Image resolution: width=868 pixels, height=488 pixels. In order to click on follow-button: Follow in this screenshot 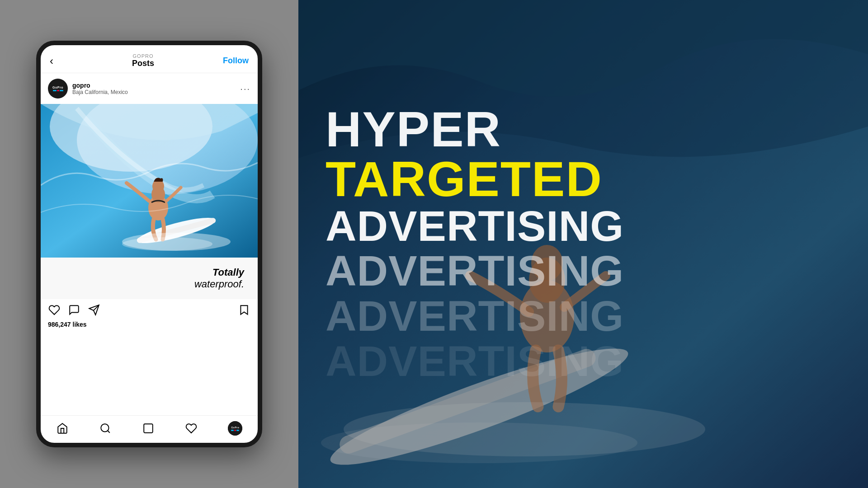, I will do `click(236, 61)`.